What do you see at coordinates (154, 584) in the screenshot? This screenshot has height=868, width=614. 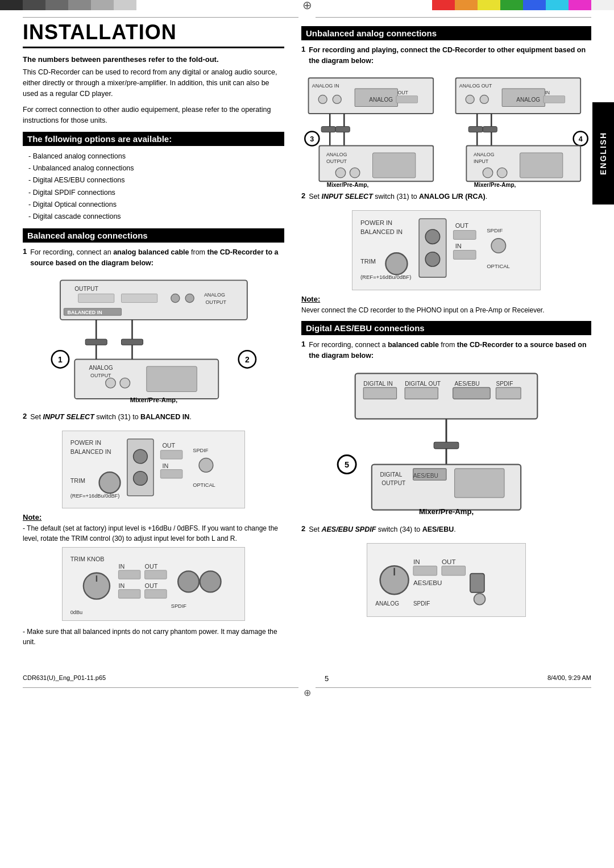 I see `trim-svg: TRIM KNOB IN OUT IN OUT 0dBu SPDIF` at bounding box center [154, 584].